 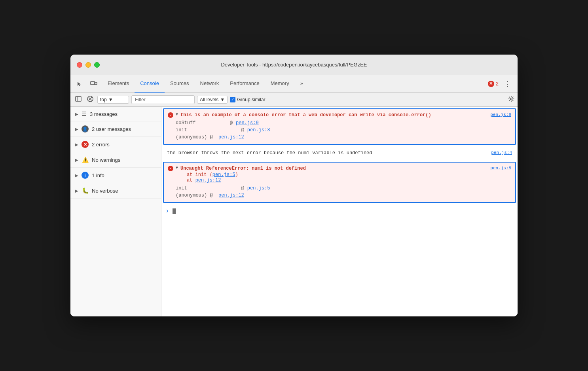 What do you see at coordinates (337, 180) in the screenshot?
I see `subtext-line-2: at pen.js:12` at bounding box center [337, 180].